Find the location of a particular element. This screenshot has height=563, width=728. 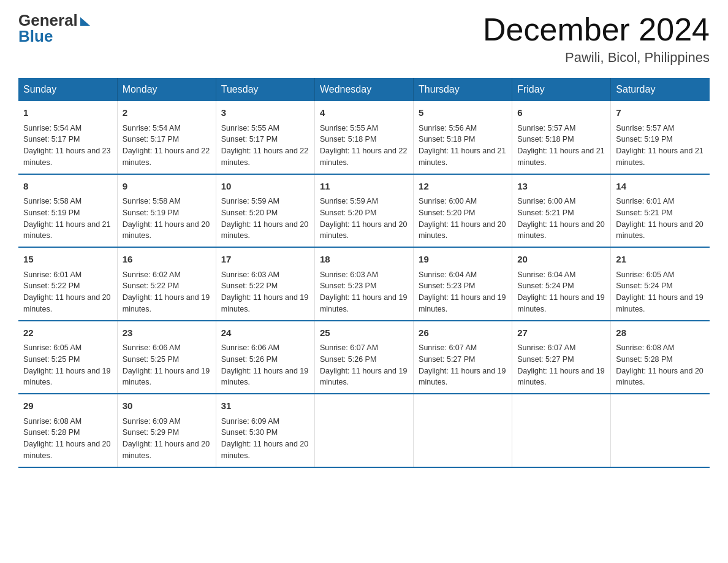

calendar-cell: 9Sunrise: 5:58 AMSunset: 5:19 PMDaylight… is located at coordinates (167, 211).